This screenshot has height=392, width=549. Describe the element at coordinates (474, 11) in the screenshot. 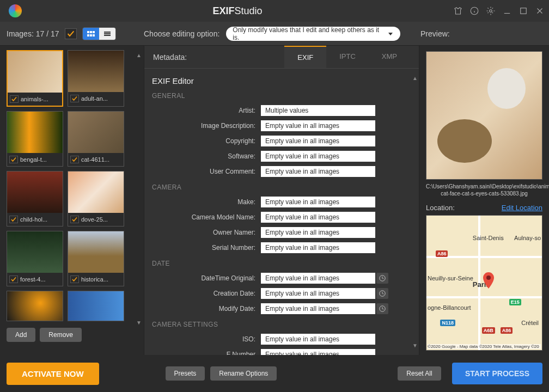

I see `info-icon` at that location.